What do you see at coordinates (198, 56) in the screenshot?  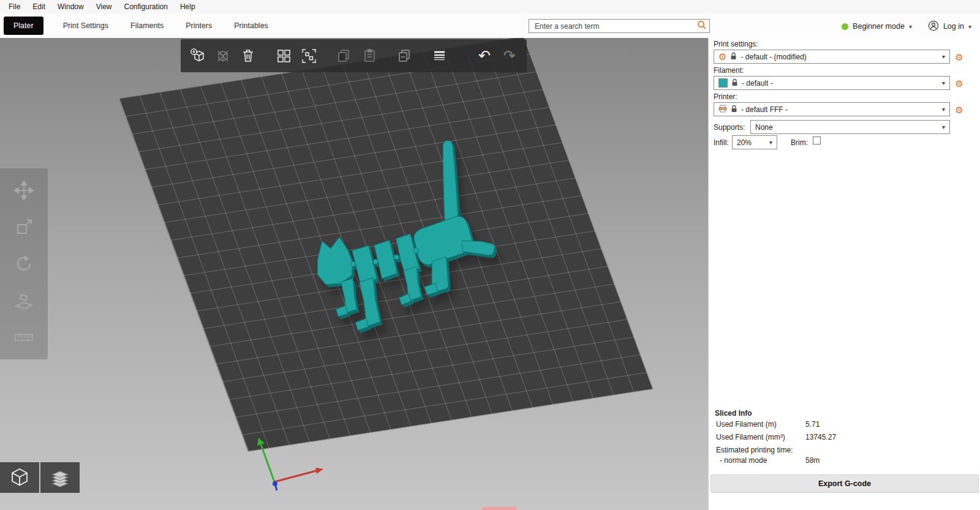 I see `add-icon` at bounding box center [198, 56].